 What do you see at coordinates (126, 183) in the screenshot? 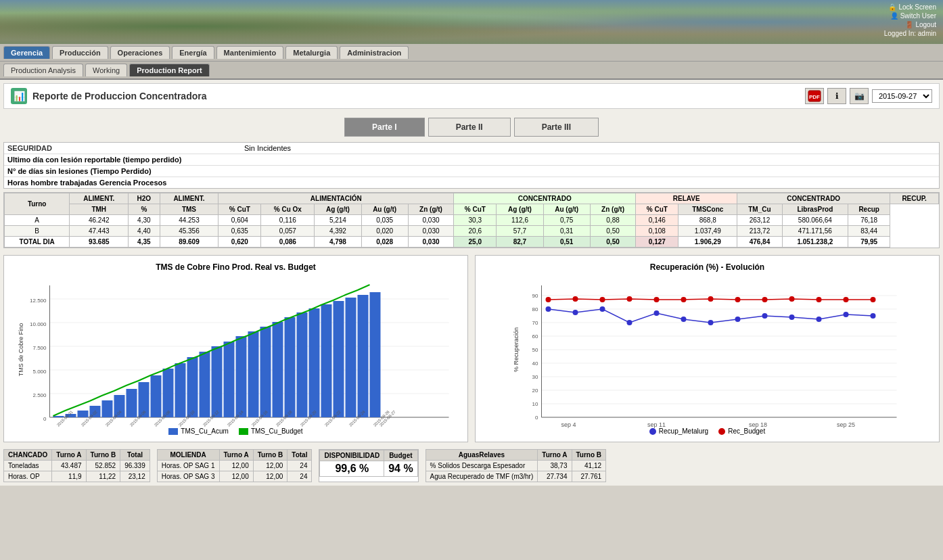
I see `security-label-3: Horas hombre trabajadas Gerencia Proceso…` at bounding box center [126, 183].